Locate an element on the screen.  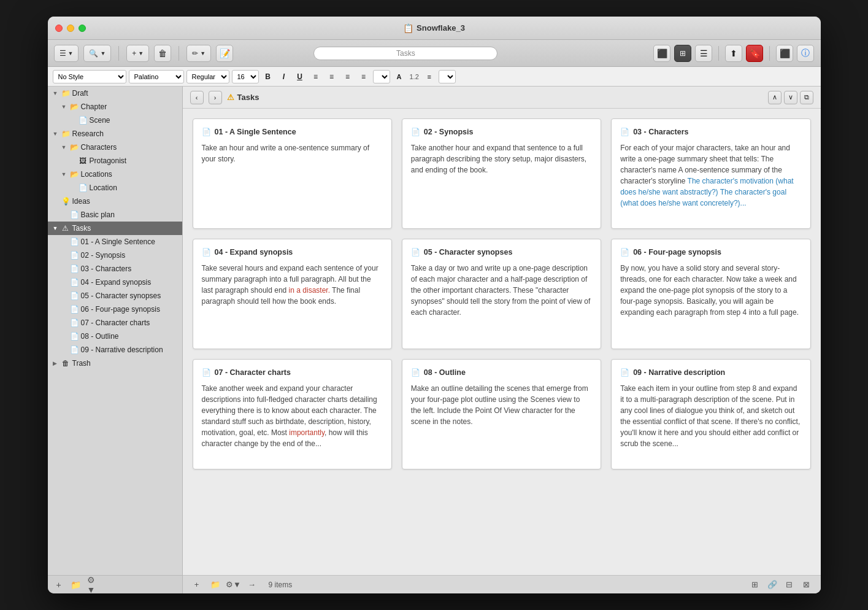
back-button: ‹ is located at coordinates (197, 98).